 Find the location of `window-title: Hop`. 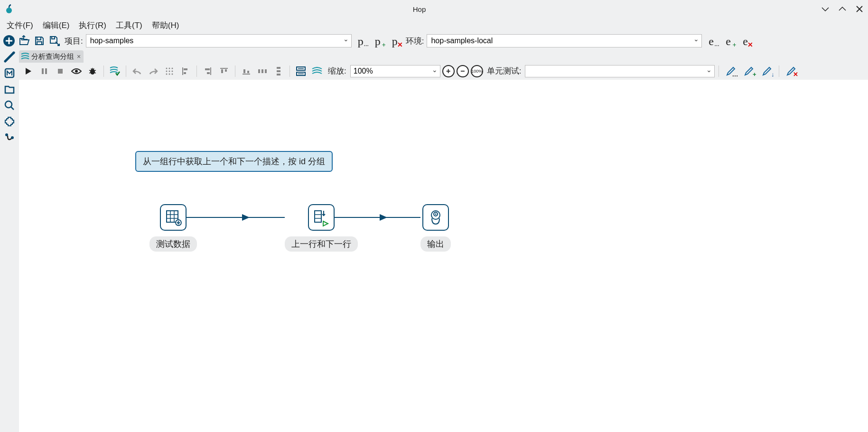

window-title: Hop is located at coordinates (420, 9).